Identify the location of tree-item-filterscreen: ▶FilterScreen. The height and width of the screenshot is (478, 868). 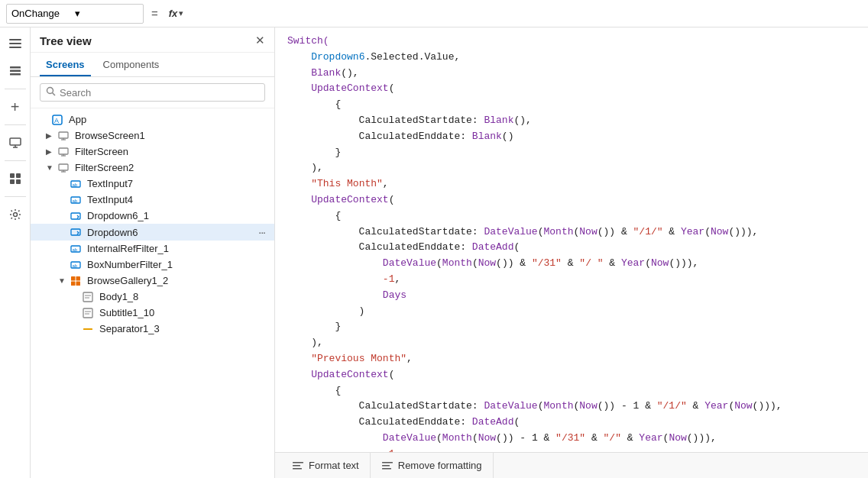
(153, 151).